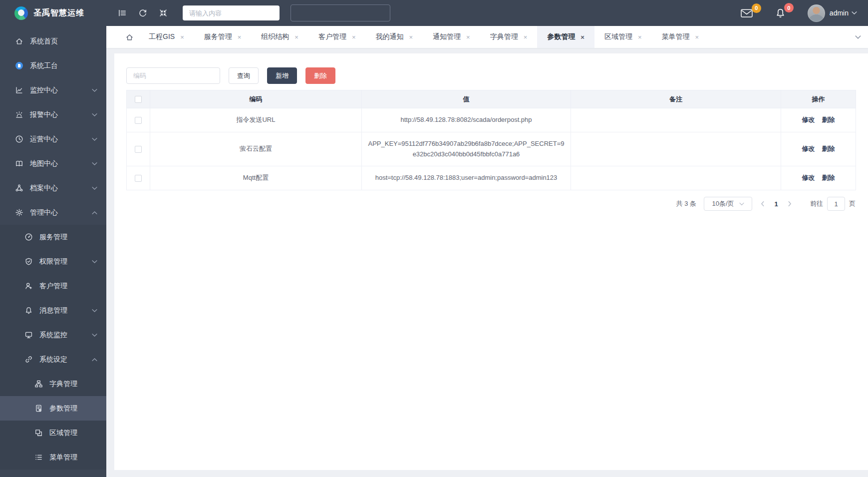  Describe the element at coordinates (790, 204) in the screenshot. I see `next-page-button` at that location.